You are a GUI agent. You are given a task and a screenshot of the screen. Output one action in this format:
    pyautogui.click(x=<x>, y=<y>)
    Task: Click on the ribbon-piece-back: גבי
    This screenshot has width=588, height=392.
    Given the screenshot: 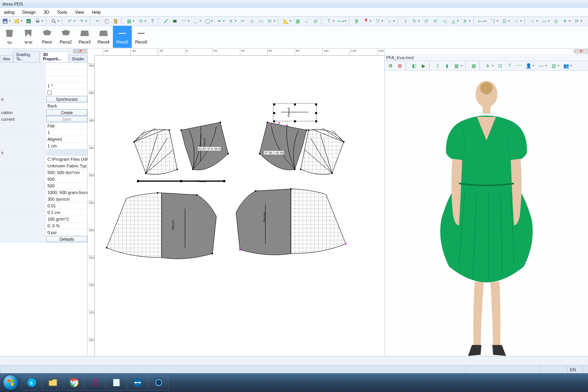 What is the action you would take?
    pyautogui.click(x=9, y=37)
    